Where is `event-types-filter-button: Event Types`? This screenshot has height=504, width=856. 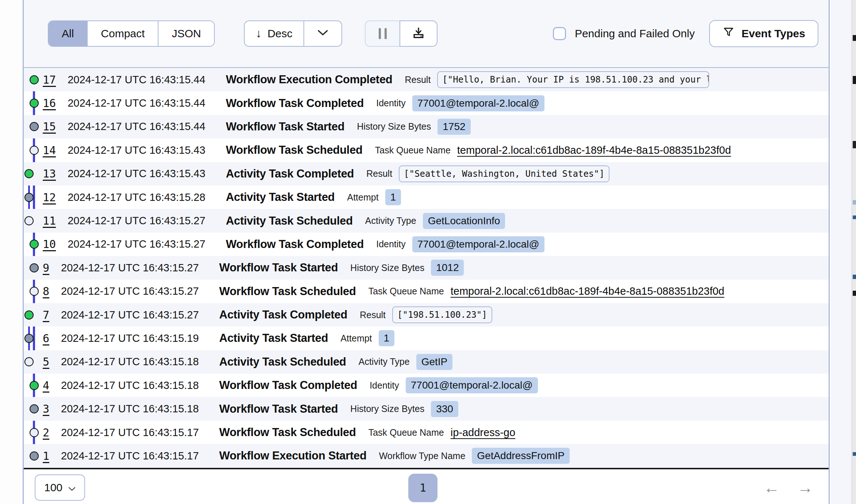 event-types-filter-button: Event Types is located at coordinates (764, 34).